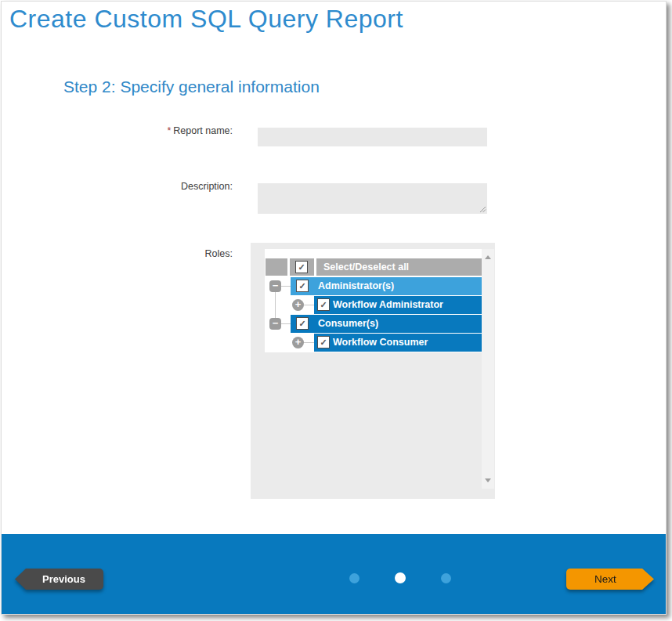 Image resolution: width=672 pixels, height=621 pixels. Describe the element at coordinates (323, 305) in the screenshot. I see `workflow-administrator-checkbox` at that location.